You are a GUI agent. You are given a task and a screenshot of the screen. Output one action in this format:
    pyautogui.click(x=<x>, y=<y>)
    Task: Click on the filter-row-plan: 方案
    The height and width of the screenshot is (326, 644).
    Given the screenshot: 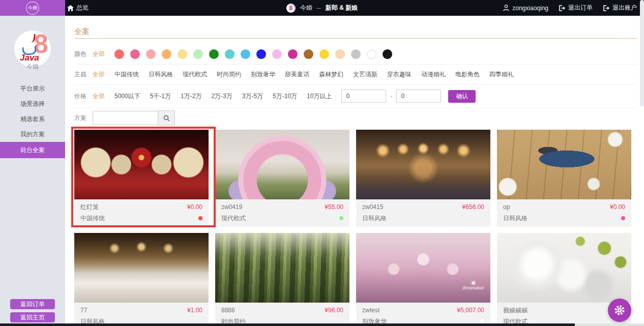 What is the action you would take?
    pyautogui.click(x=356, y=118)
    